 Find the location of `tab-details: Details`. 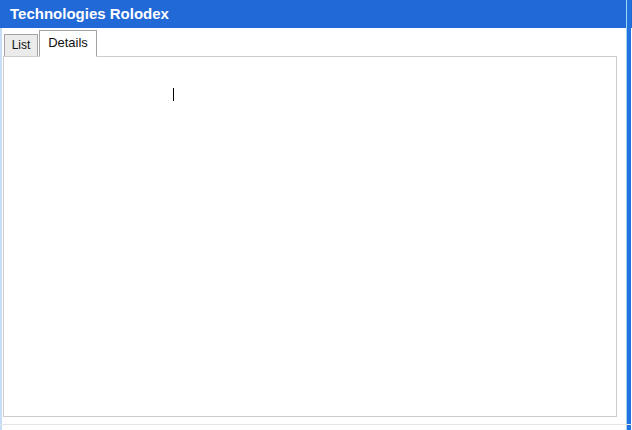

tab-details: Details is located at coordinates (68, 44).